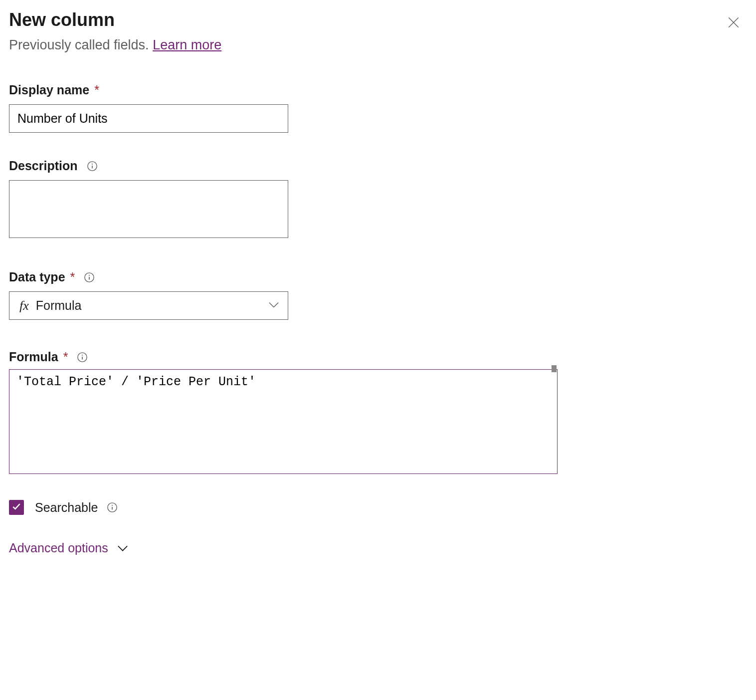  I want to click on close-icon, so click(734, 23).